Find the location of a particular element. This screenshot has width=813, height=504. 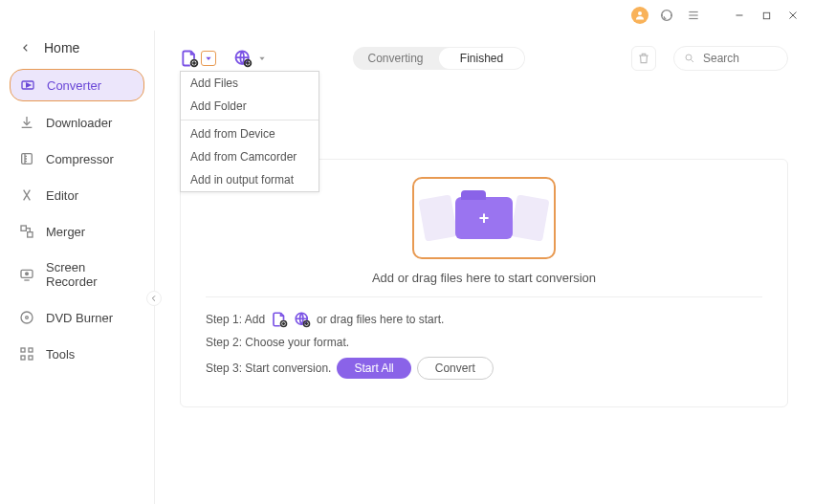

compressor-icon is located at coordinates (27, 159).